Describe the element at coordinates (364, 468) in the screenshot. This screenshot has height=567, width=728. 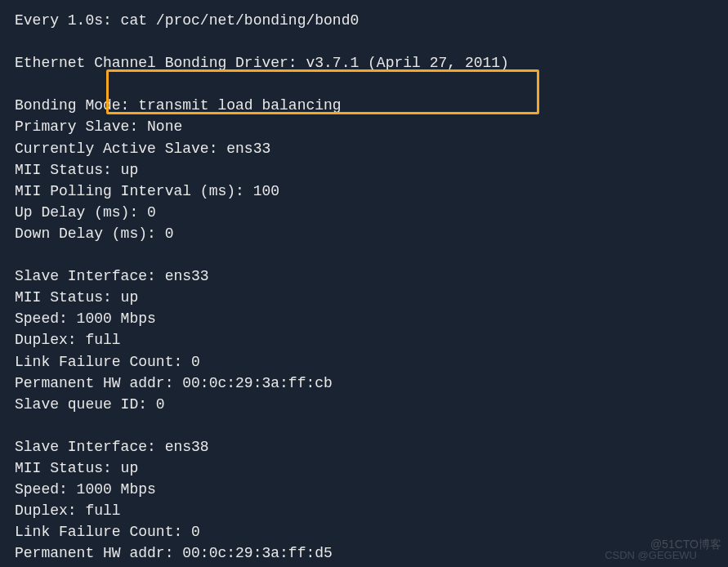
I see `slave2-mii-status-line: MII Status: up` at that location.